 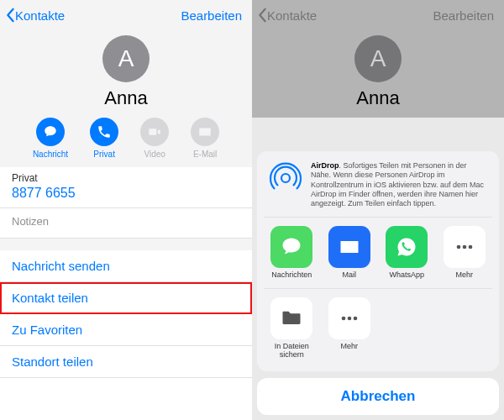 I want to click on message-action: Nachricht, so click(x=50, y=138).